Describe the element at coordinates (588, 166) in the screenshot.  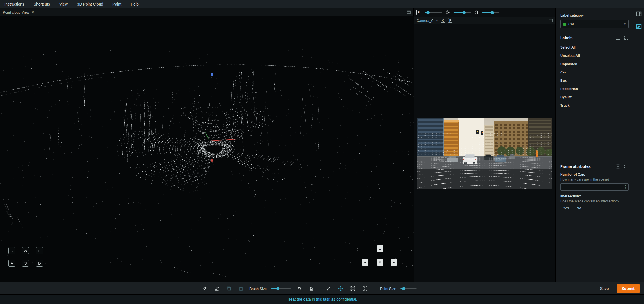
I see `frame-attributes-heading: Frame attributes` at that location.